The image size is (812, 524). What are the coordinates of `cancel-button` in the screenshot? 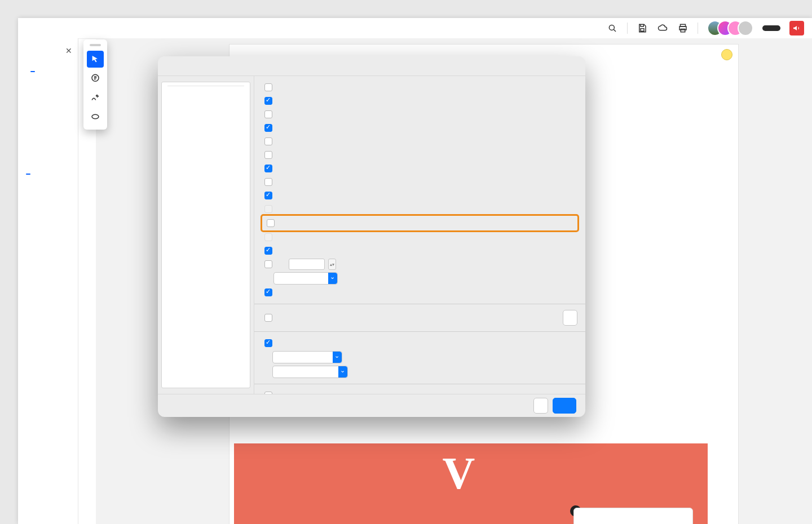 It's located at (541, 406).